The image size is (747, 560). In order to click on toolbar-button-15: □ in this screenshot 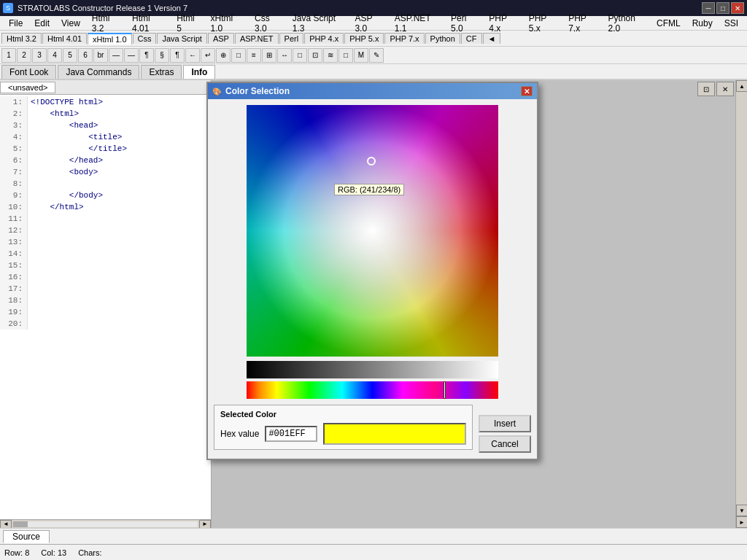, I will do `click(239, 55)`.